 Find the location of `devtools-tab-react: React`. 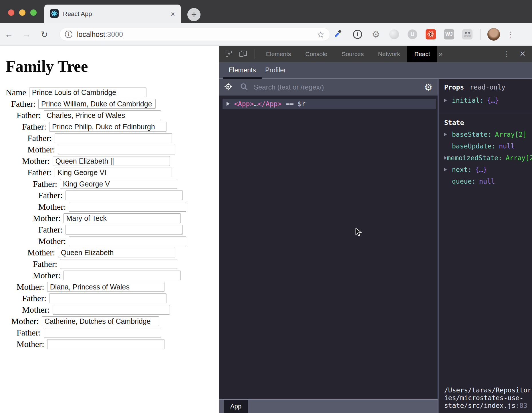

devtools-tab-react: React is located at coordinates (422, 54).